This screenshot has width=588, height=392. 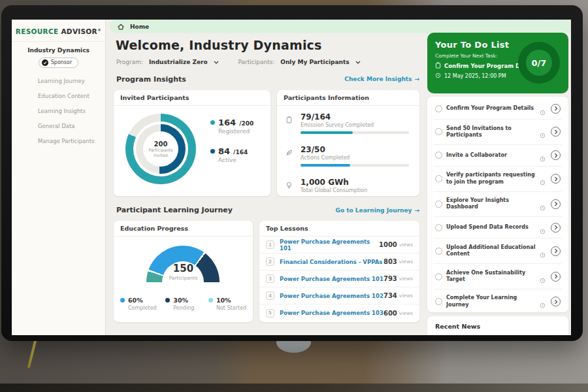 What do you see at coordinates (340, 229) in the screenshot?
I see `card-title: Top Lessons` at bounding box center [340, 229].